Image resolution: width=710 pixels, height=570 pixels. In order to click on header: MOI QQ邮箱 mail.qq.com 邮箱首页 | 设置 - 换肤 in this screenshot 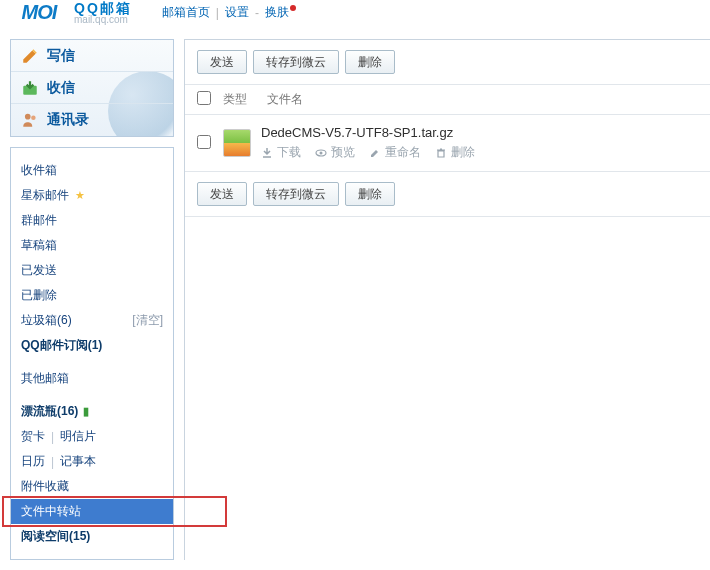, I will do `click(355, 12)`.